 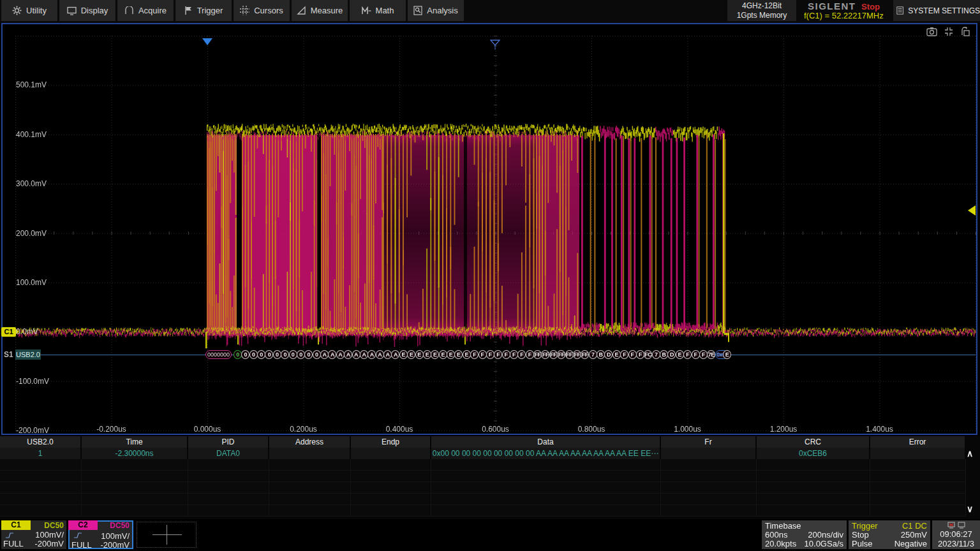 What do you see at coordinates (41, 453) in the screenshot?
I see `table-cell: 1` at bounding box center [41, 453].